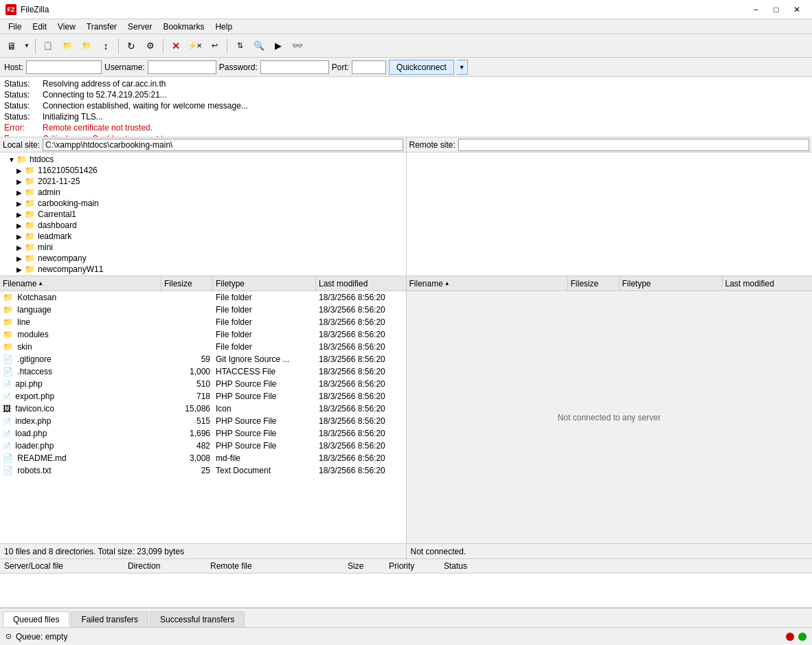  I want to click on file-modified: 18/3/2566 8:56:20, so click(361, 433).